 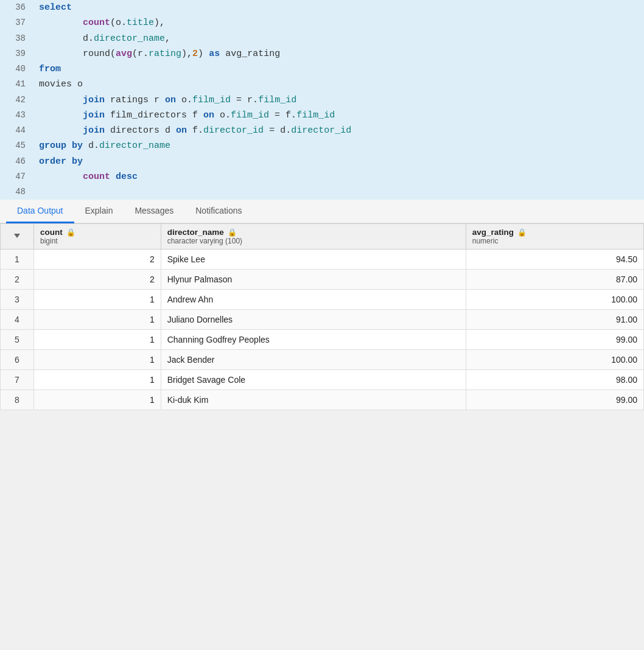 I want to click on table-row: 12Spike Lee94.50, so click(x=323, y=259).